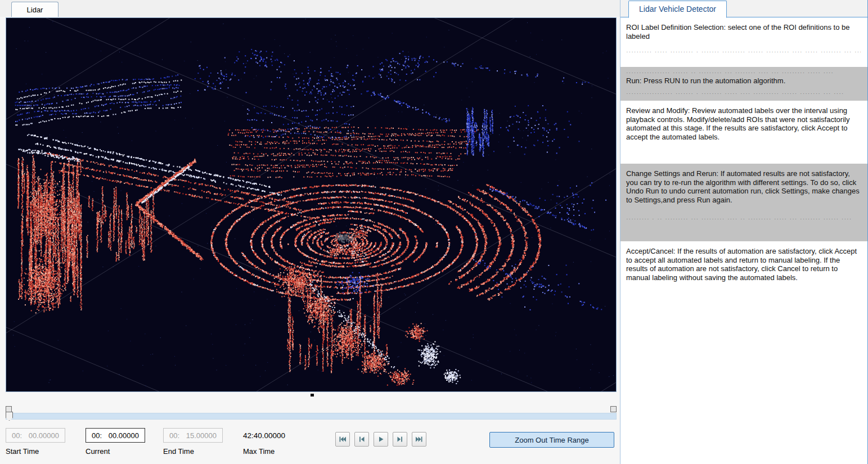  What do you see at coordinates (259, 451) in the screenshot?
I see `max-time-label: Max Time` at bounding box center [259, 451].